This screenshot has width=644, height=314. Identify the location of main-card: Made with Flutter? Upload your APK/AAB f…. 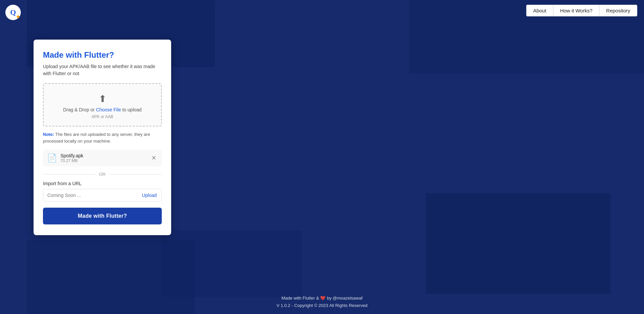
(102, 138).